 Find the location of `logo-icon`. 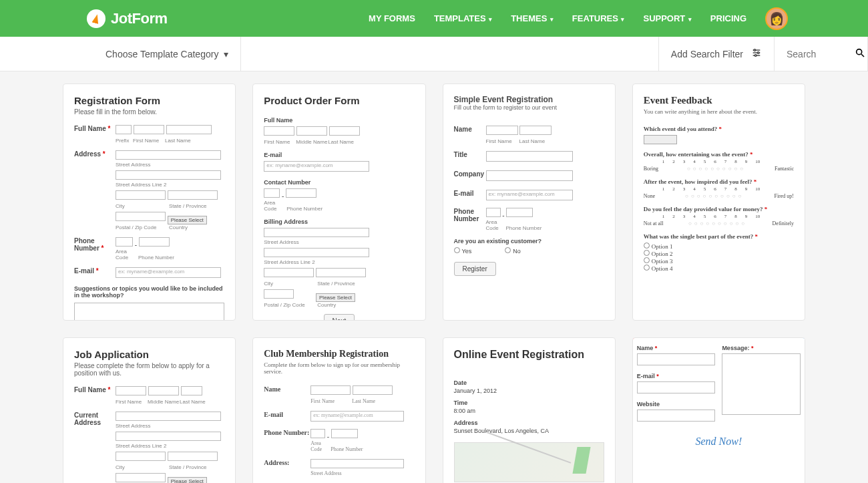

logo-icon is located at coordinates (96, 19).